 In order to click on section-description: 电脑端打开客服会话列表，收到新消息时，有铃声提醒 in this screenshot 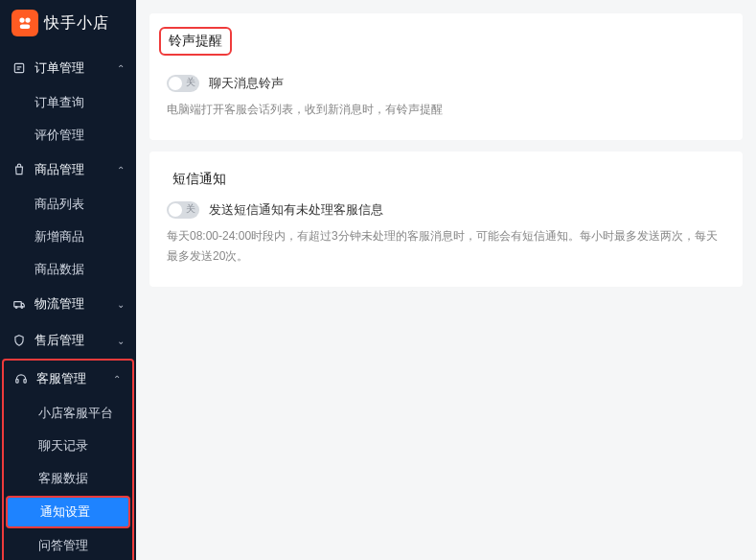, I will do `click(447, 109)`.